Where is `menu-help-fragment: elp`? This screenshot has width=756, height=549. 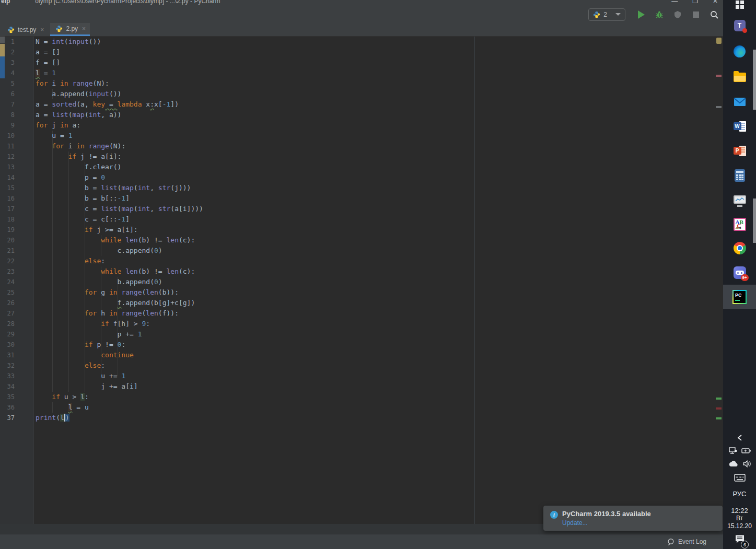
menu-help-fragment: elp is located at coordinates (5, 2).